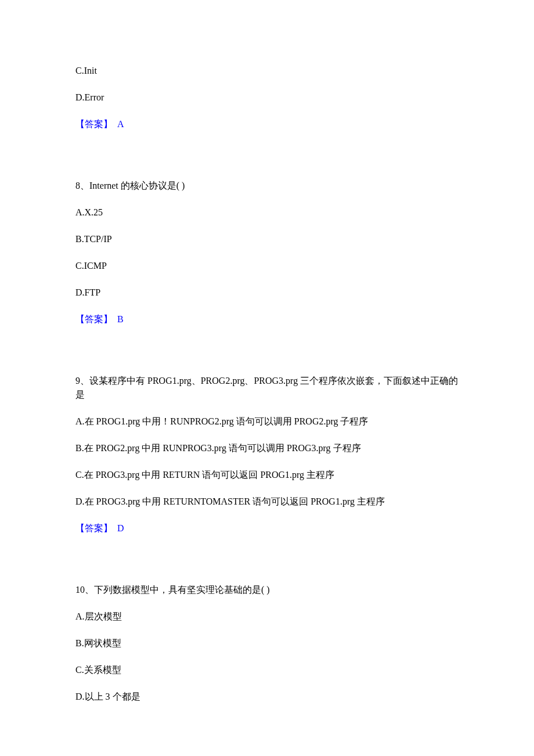 This screenshot has height=756, width=534. I want to click on q8-option-a: A.X.25, so click(267, 213).